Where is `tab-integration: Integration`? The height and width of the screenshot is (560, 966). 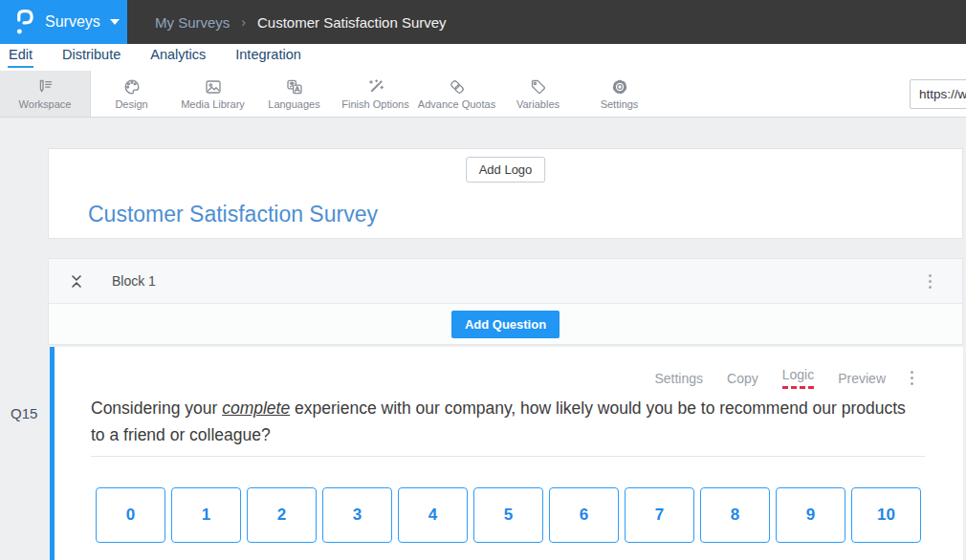 tab-integration: Integration is located at coordinates (268, 55).